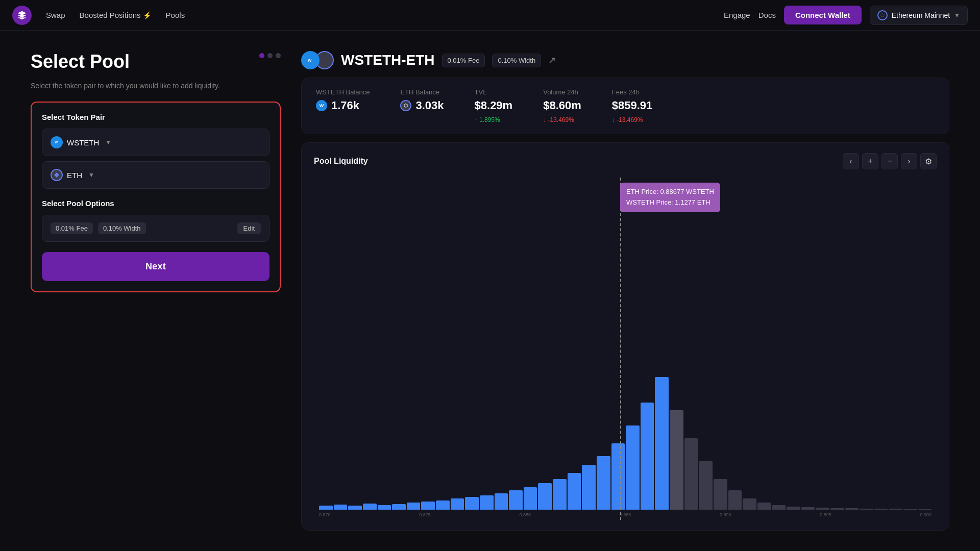  Describe the element at coordinates (317, 60) in the screenshot. I see `pool-icons: W` at that location.